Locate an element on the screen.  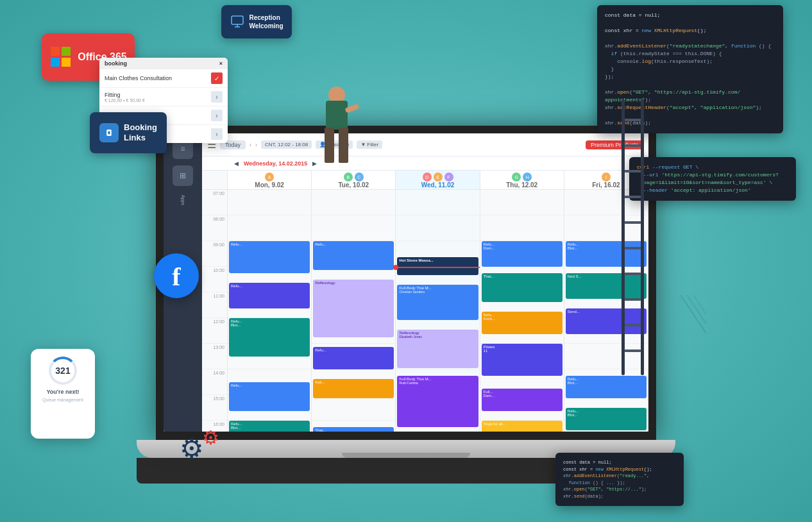
phone-queue-number: 321 is located at coordinates (63, 371).